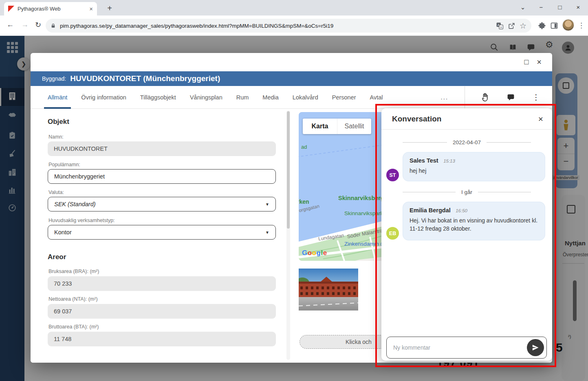  Describe the element at coordinates (271, 97) in the screenshot. I see `tab-media: Media` at that location.